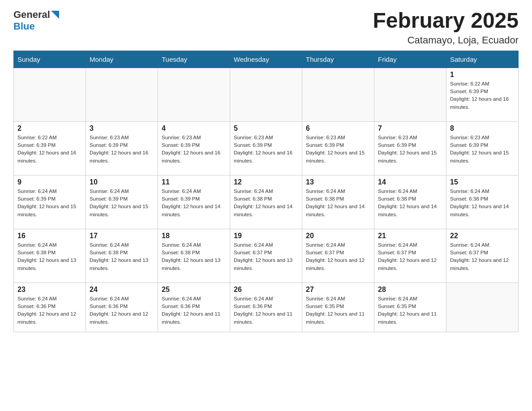 The width and height of the screenshot is (532, 411). I want to click on calendar-cell: 24Sunrise: 6:24 AM Sunset: 6:36 PM Dayli…, so click(122, 307).